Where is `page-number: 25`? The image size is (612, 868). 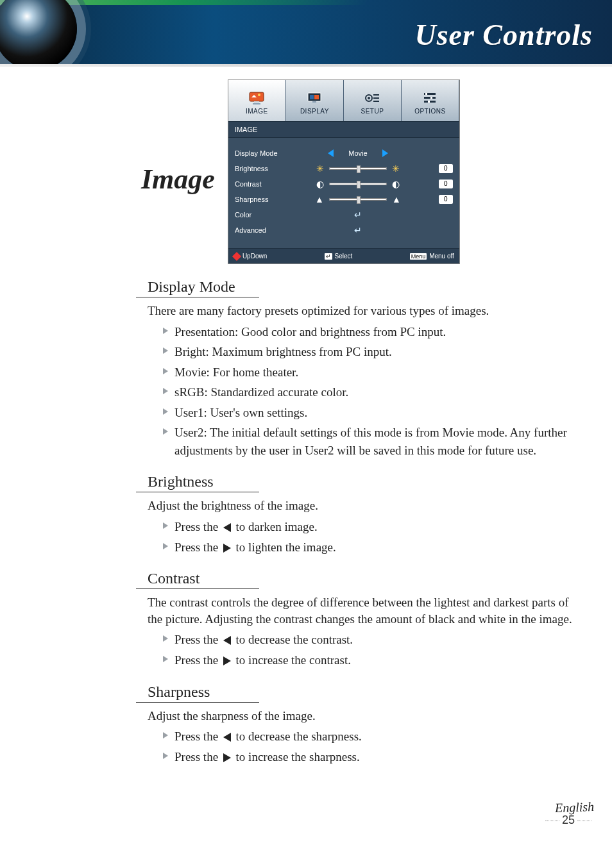 page-number: 25 is located at coordinates (297, 821).